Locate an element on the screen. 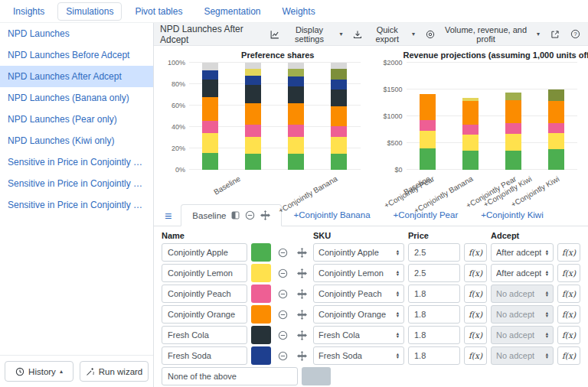 Image resolution: width=588 pixels, height=387 pixels. download-icon is located at coordinates (358, 34).